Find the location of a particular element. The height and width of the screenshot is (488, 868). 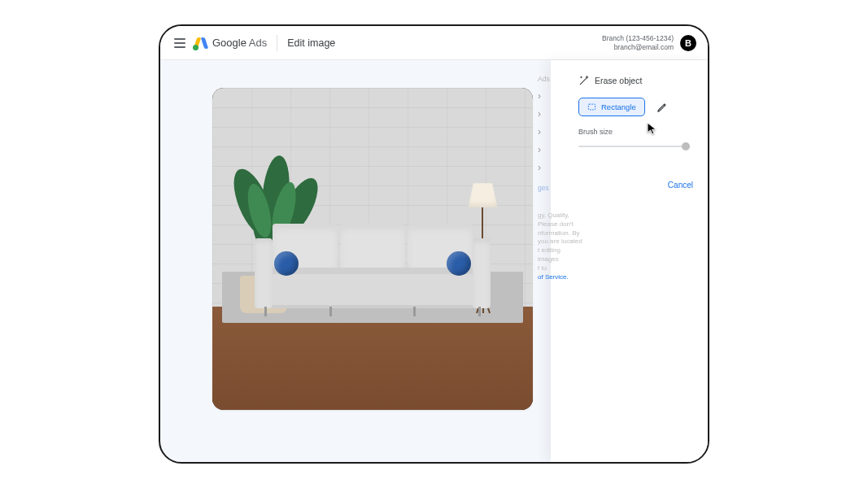

app-header: Google Ads Edit image Branch (123-456-12… is located at coordinates (434, 43).